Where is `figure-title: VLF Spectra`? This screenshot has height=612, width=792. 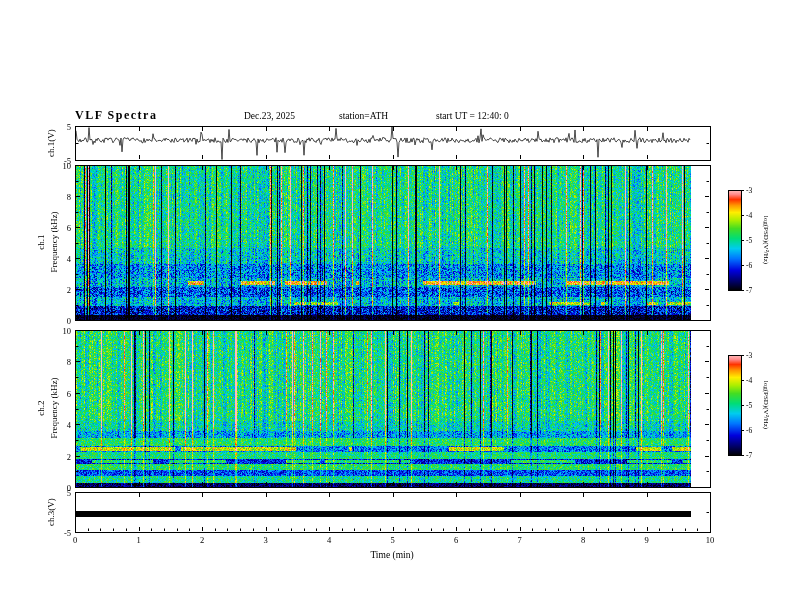
figure-title: VLF Spectra is located at coordinates (116, 115).